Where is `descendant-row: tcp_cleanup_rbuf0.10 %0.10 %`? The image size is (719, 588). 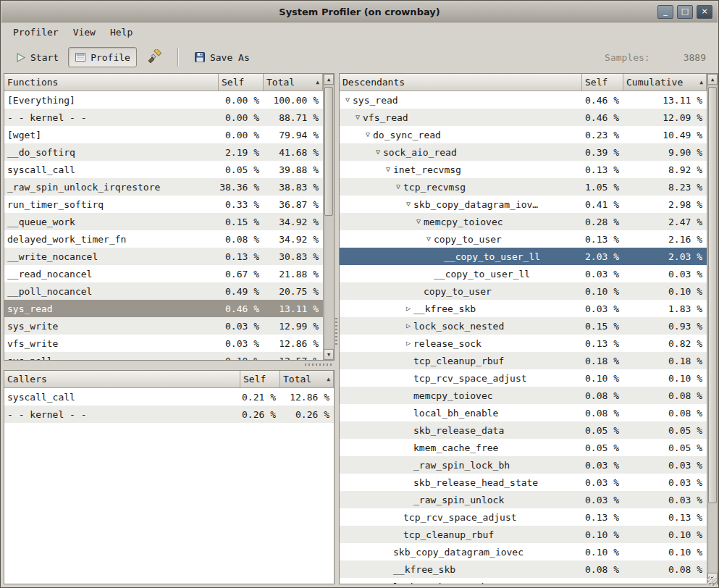
descendant-row: tcp_cleanup_rbuf0.10 %0.10 % is located at coordinates (523, 534).